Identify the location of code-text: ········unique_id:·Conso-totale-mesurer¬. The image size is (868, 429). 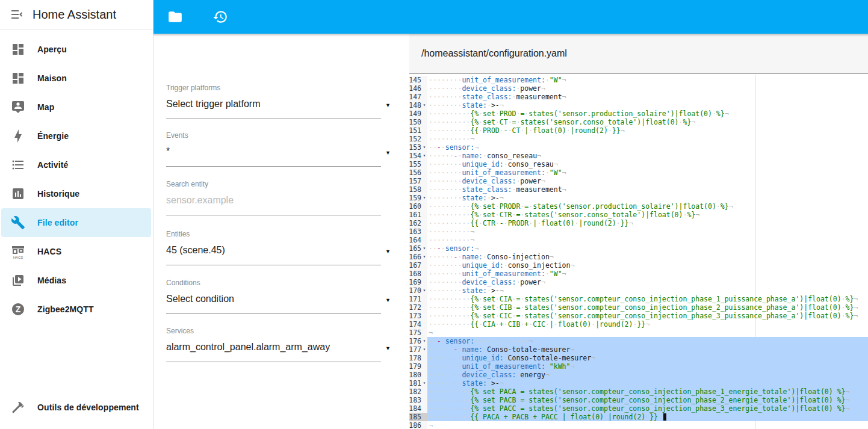
(648, 358).